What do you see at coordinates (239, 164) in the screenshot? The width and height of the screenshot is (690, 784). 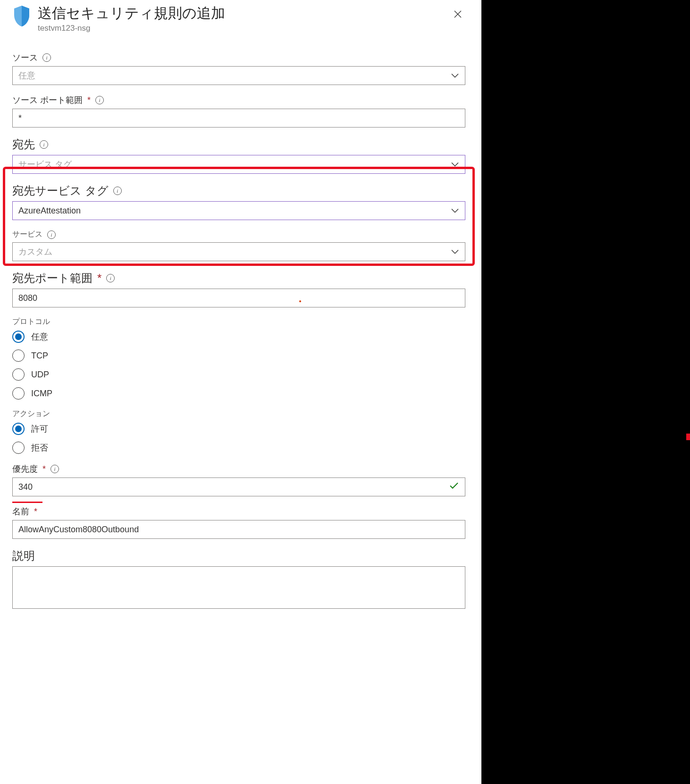 I see `select-destination: サービス タグ` at bounding box center [239, 164].